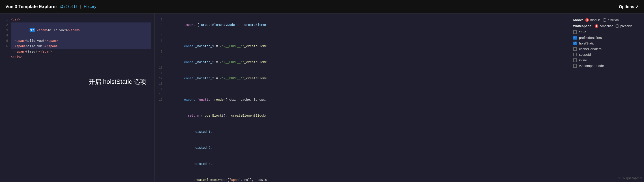 The image size is (644, 182). What do you see at coordinates (596, 26) in the screenshot?
I see `whitespace-condense-dot` at bounding box center [596, 26].